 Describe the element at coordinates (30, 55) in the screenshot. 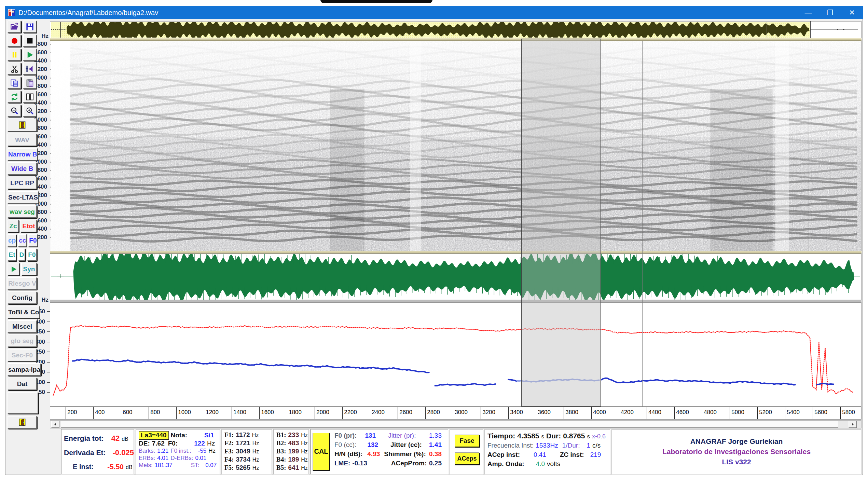

I see `play-button` at that location.